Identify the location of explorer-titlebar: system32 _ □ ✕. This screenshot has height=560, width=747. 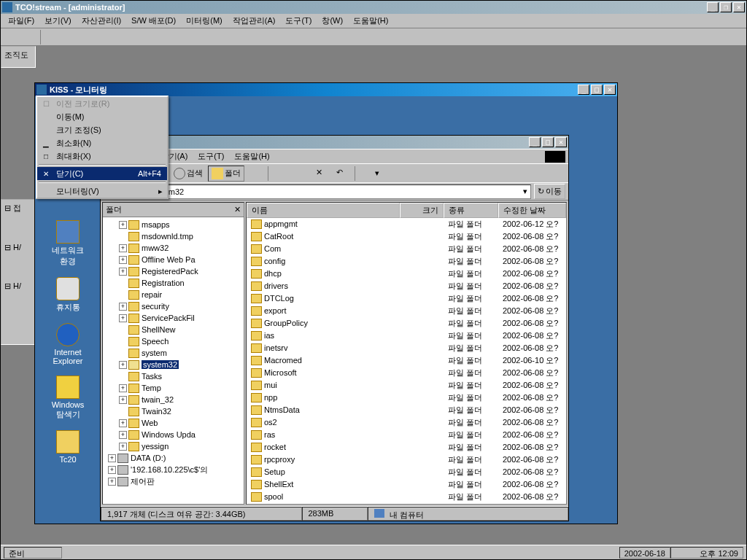
(334, 142).